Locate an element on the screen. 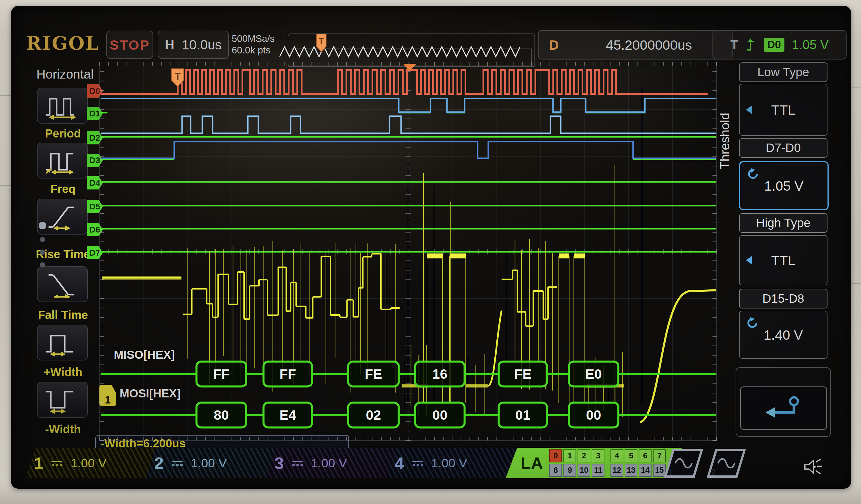 Image resolution: width=861 pixels, height=504 pixels. low-type-button: TTL is located at coordinates (783, 110).